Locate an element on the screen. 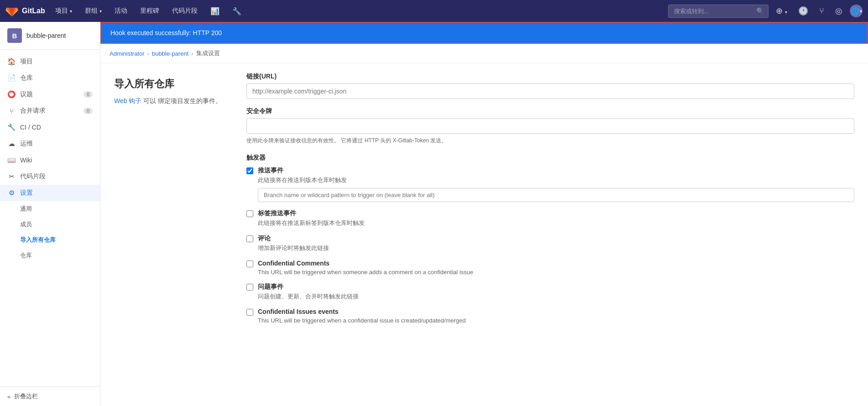 This screenshot has height=406, width=868. sidebar-sub-members: 成员 is located at coordinates (50, 224).